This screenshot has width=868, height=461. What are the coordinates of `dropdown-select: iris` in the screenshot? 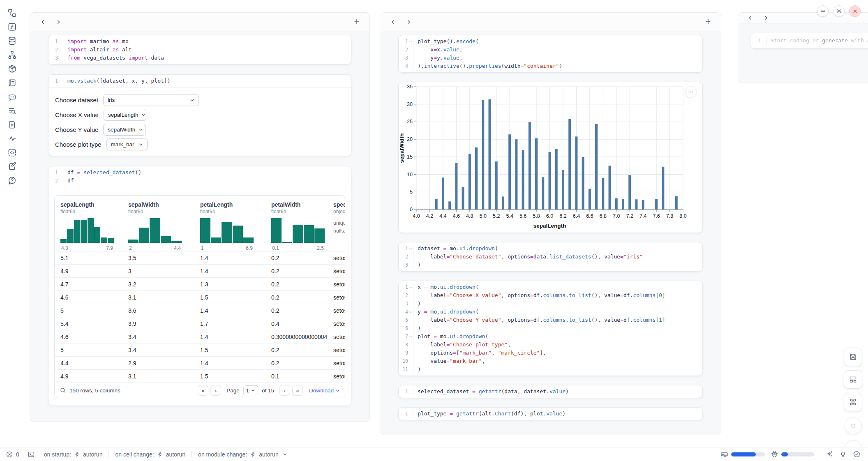 It's located at (151, 100).